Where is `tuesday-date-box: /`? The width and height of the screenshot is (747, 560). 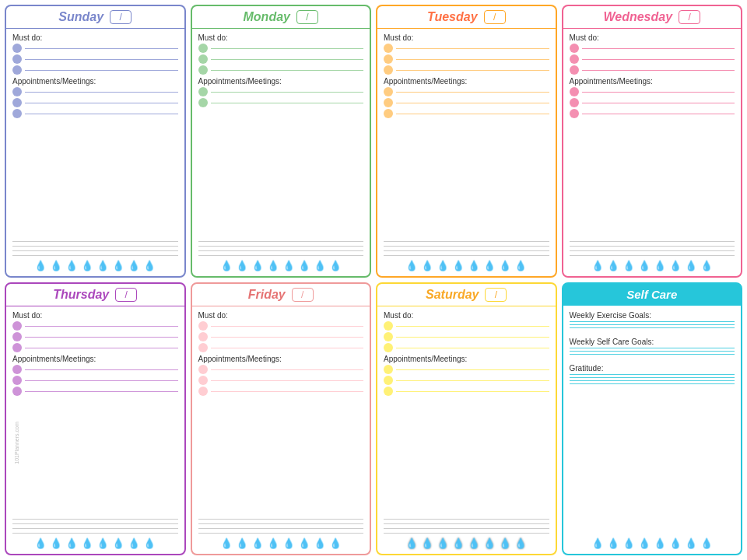 tuesday-date-box: / is located at coordinates (495, 17).